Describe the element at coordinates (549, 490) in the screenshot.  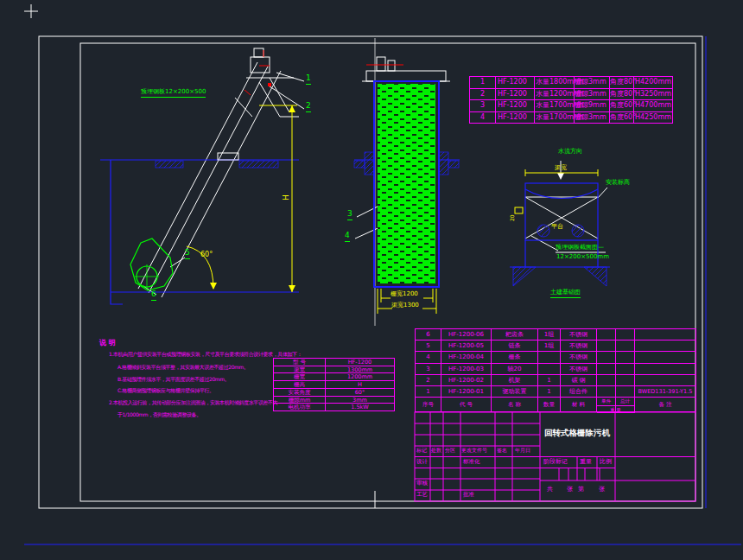
I see `sheet-total-label: 共` at that location.